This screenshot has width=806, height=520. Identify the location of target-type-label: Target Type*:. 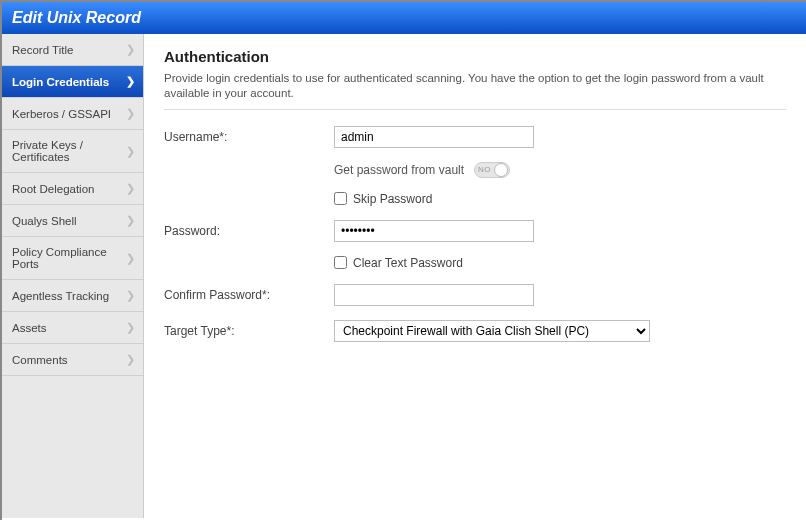
(249, 331).